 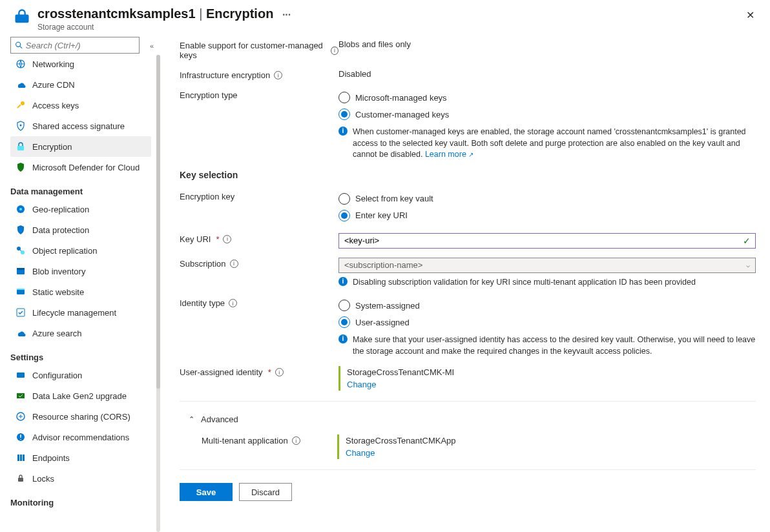 What do you see at coordinates (21, 437) in the screenshot?
I see `advisor-icon` at bounding box center [21, 437].